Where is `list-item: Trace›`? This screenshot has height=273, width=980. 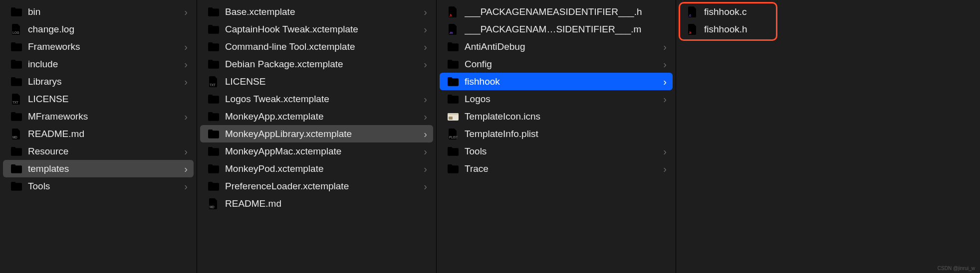 list-item: Trace› is located at coordinates (556, 168).